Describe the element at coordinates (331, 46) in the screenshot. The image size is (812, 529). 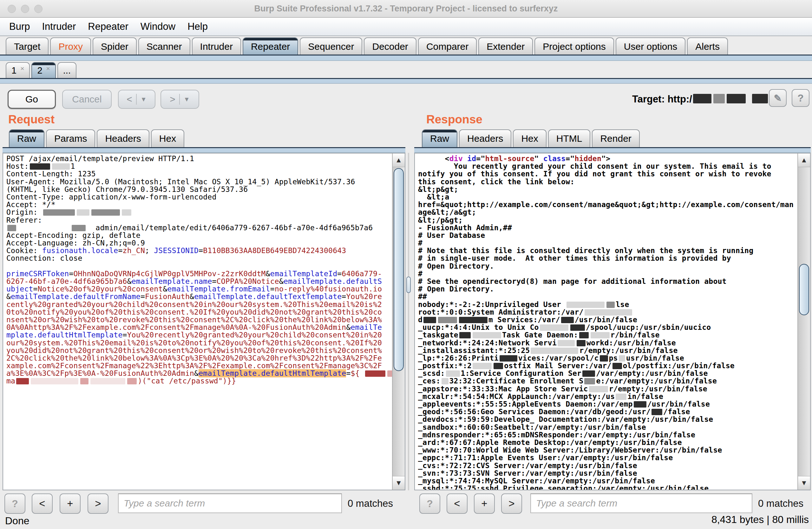
I see `tab-sequencer: Sequencer` at that location.